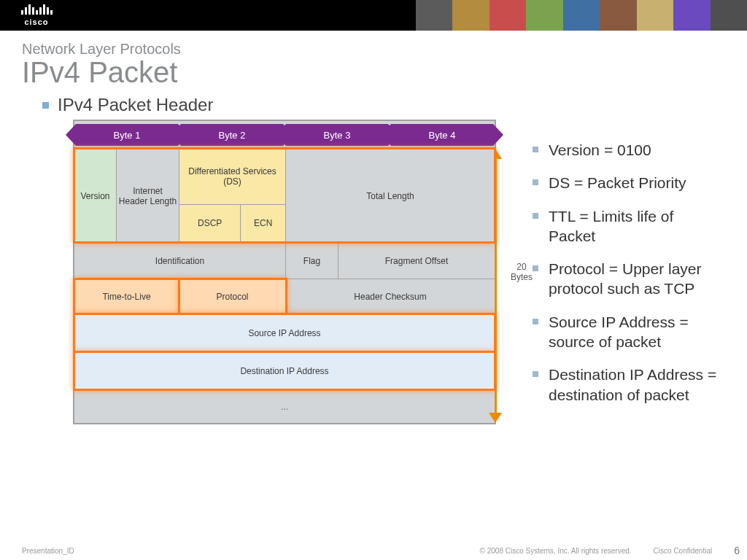 The width and height of the screenshot is (747, 560). Describe the element at coordinates (374, 73) in the screenshot. I see `slide-title: IPv4 Packet` at that location.